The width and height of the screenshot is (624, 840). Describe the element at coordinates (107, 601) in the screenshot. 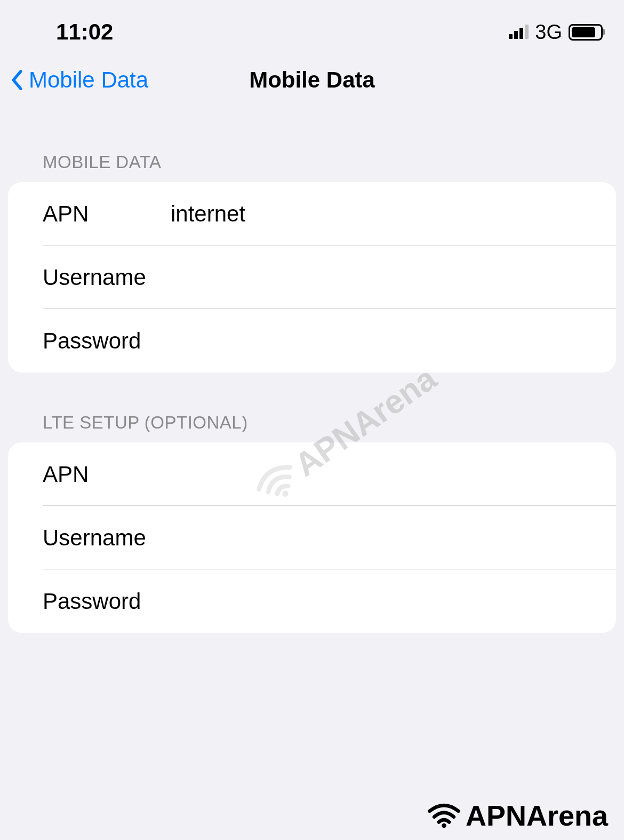

I see `label-lte-password: Password` at that location.